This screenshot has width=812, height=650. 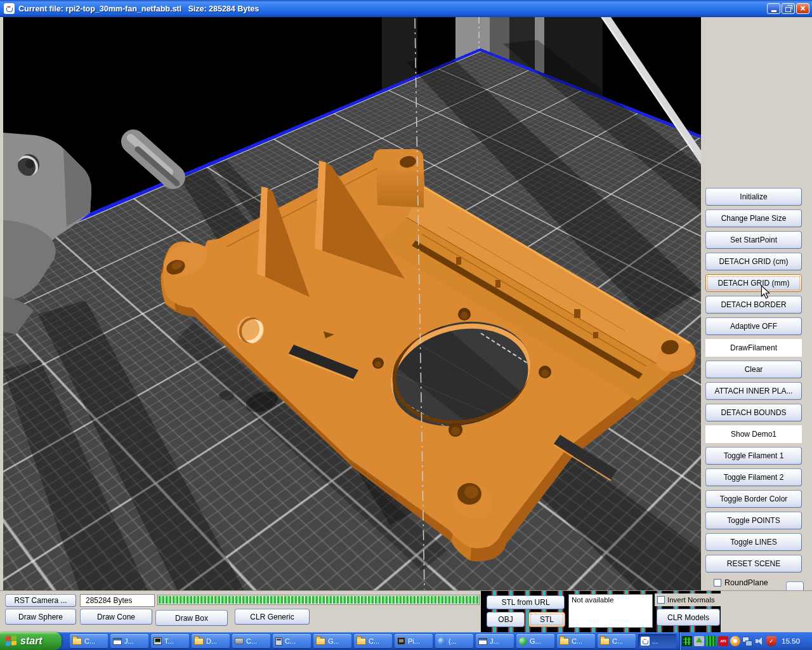 I want to click on mouse-cursor, so click(x=766, y=292).